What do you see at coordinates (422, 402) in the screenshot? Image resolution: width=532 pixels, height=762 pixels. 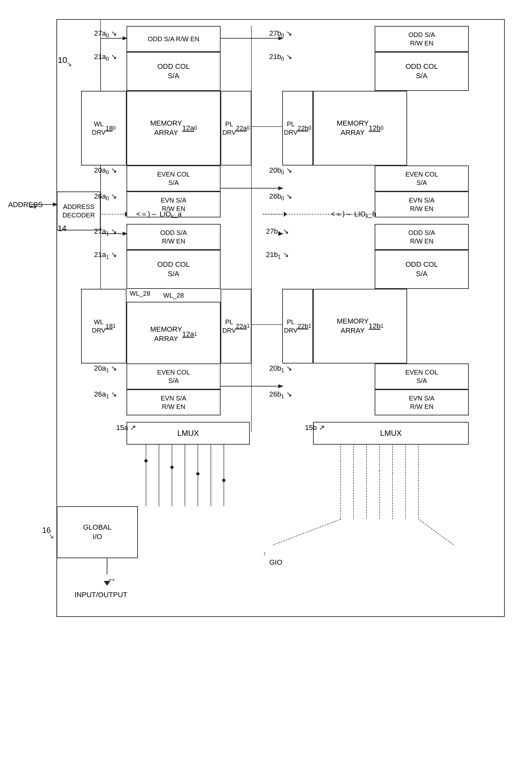 I see `evn-sa-rwen-b1: EVN S/AR/W EN` at bounding box center [422, 402].